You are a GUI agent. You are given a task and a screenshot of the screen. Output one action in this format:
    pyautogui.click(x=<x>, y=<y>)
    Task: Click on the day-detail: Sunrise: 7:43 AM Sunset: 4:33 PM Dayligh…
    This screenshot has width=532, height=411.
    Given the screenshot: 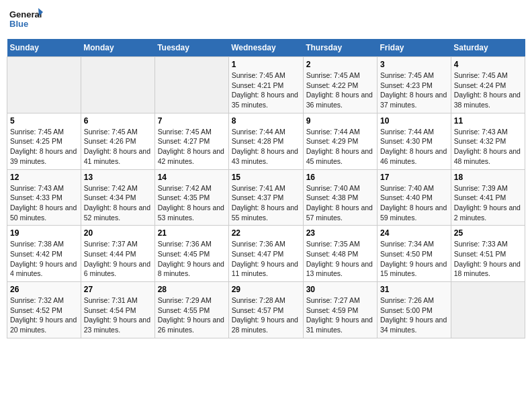 What is the action you would take?
    pyautogui.click(x=44, y=203)
    